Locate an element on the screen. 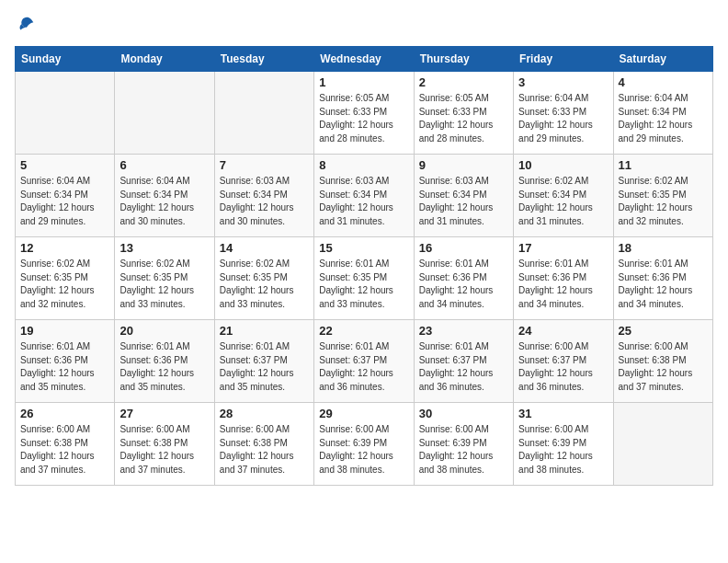 This screenshot has height=563, width=728. weekday-tuesday: Tuesday is located at coordinates (264, 59).